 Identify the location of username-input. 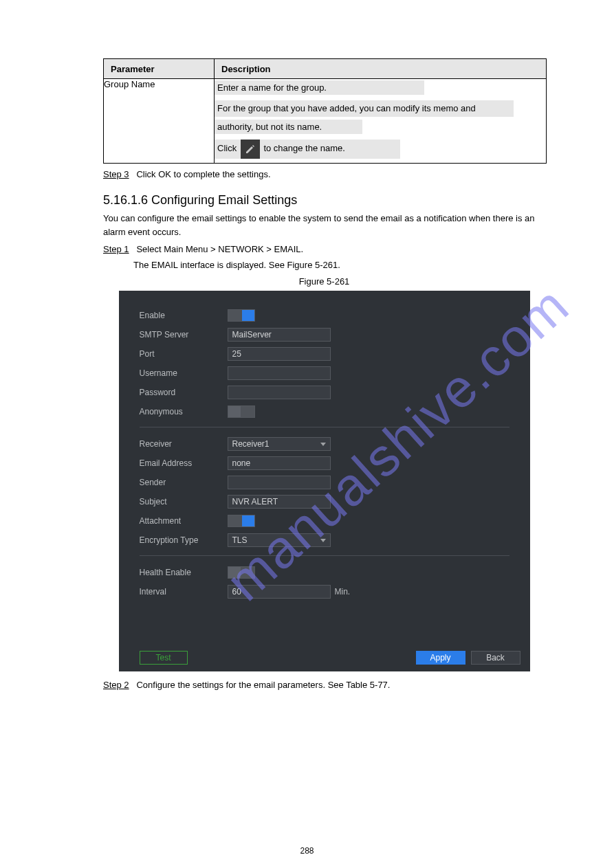
(279, 373).